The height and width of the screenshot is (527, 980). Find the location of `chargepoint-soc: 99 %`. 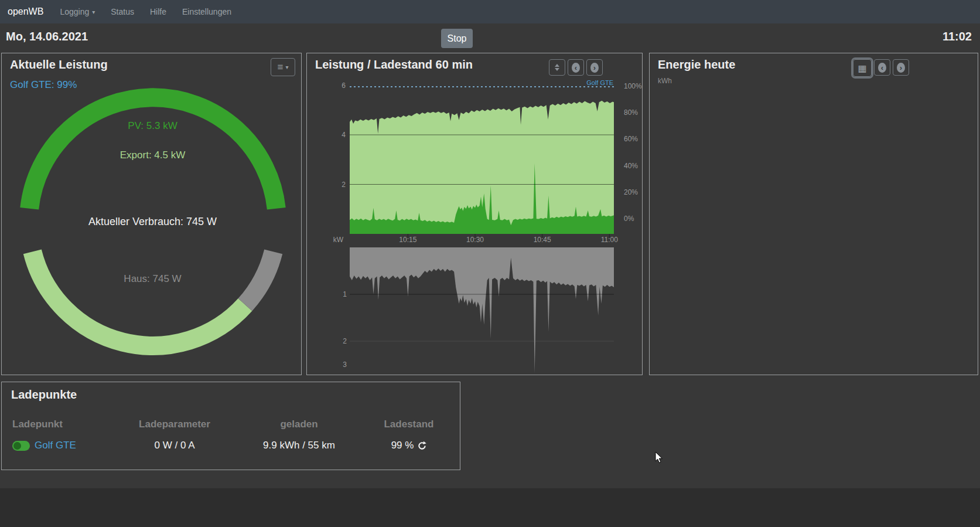

chargepoint-soc: 99 % is located at coordinates (403, 446).